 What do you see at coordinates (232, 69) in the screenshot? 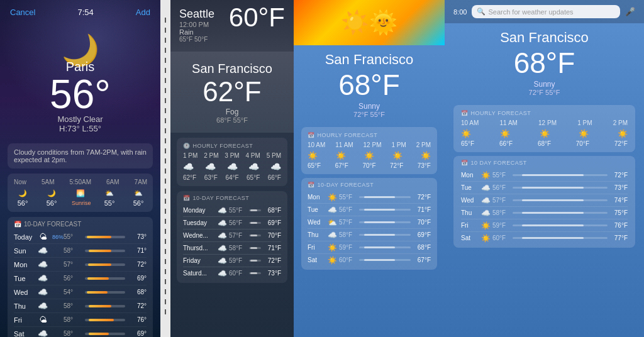
I see `sf-dark-city: San Francisco` at bounding box center [232, 69].